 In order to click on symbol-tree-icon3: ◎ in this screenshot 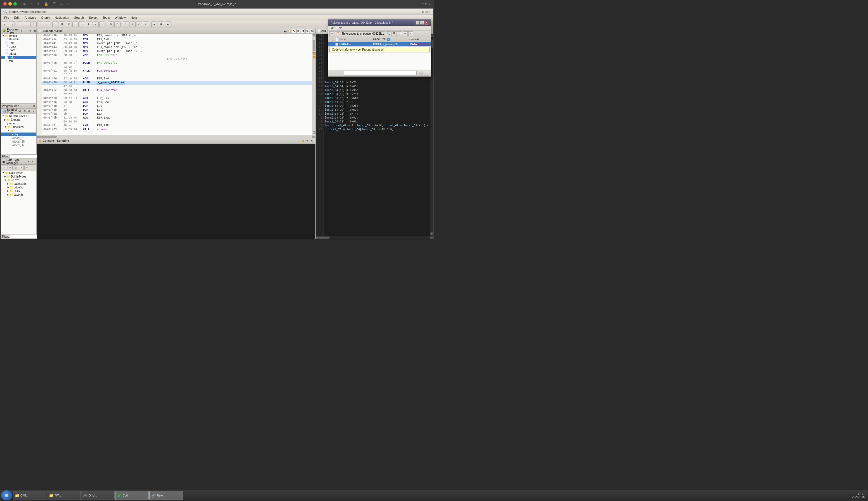, I will do `click(29, 111)`.